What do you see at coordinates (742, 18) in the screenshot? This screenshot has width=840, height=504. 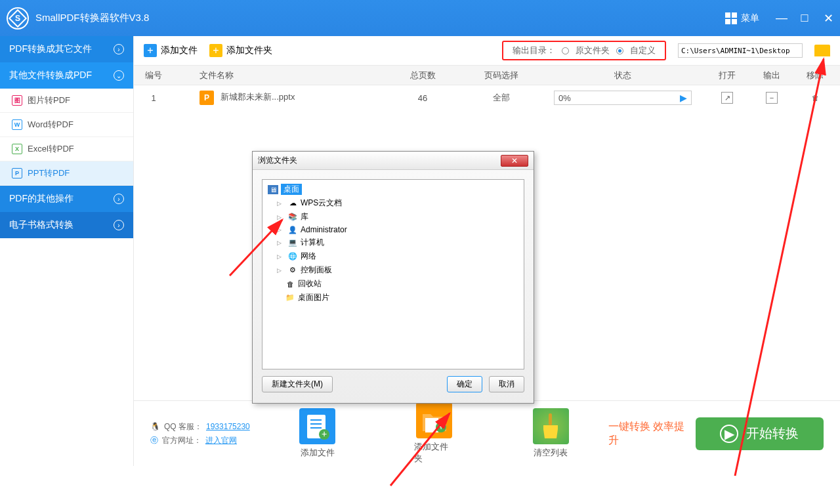 I see `menu-button: 菜单` at bounding box center [742, 18].